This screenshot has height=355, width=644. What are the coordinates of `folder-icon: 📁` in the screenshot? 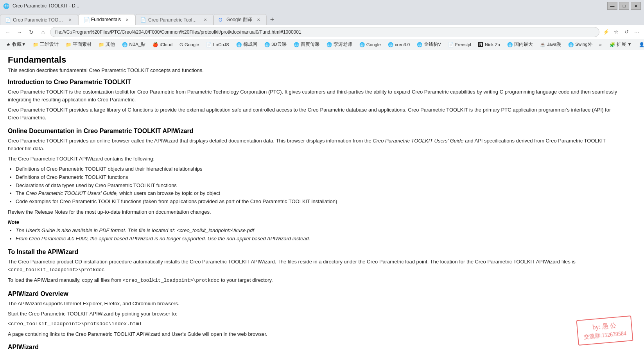 It's located at (68, 45).